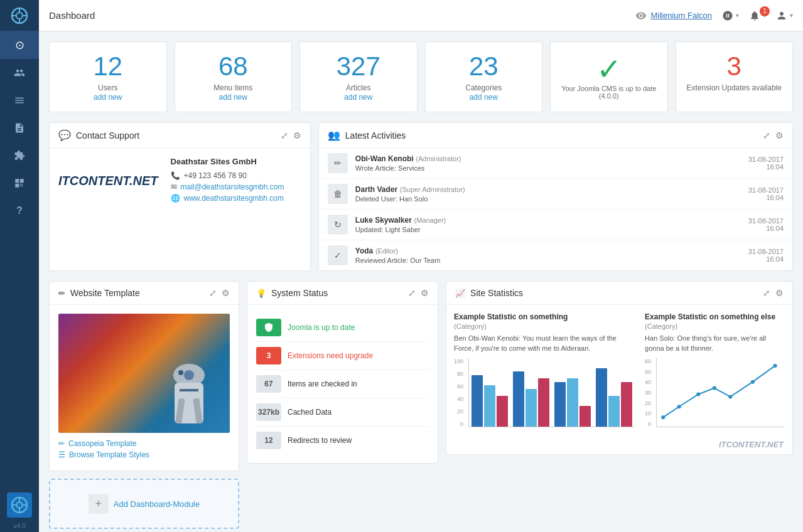 The width and height of the screenshot is (803, 532). What do you see at coordinates (62, 455) in the screenshot?
I see `list-icon: ☰` at bounding box center [62, 455].